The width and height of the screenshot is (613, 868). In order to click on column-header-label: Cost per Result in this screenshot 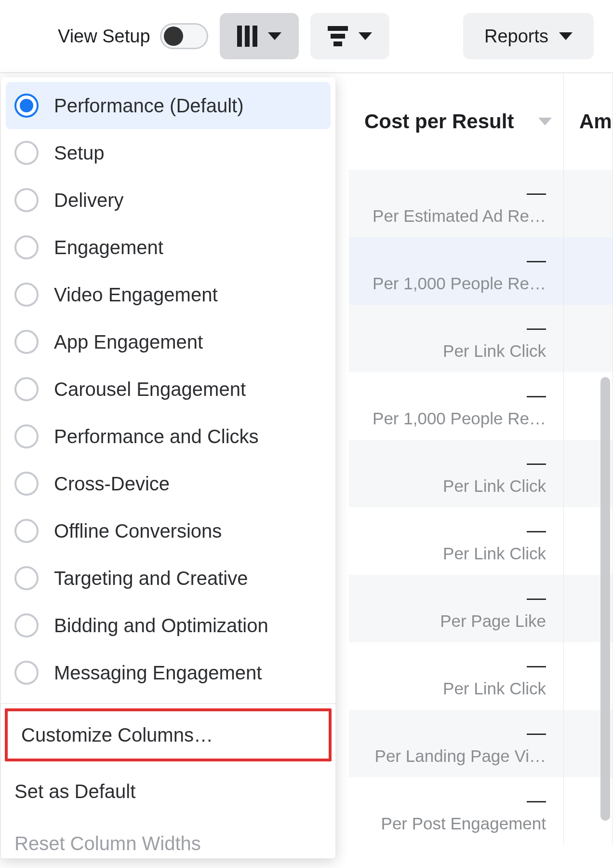, I will do `click(439, 122)`.